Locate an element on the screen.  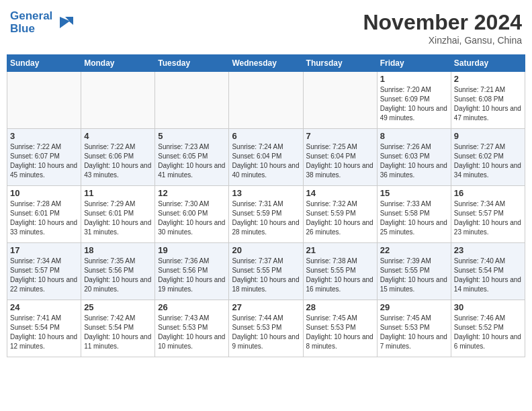
calendar-cell: 8Sunrise: 7:26 AM Sunset: 6:03 PM Daylig… is located at coordinates (414, 157).